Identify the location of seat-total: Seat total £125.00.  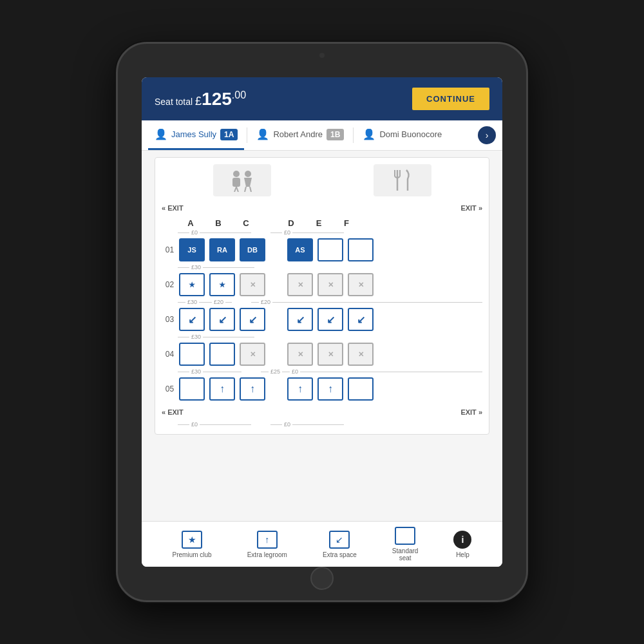
(200, 99).